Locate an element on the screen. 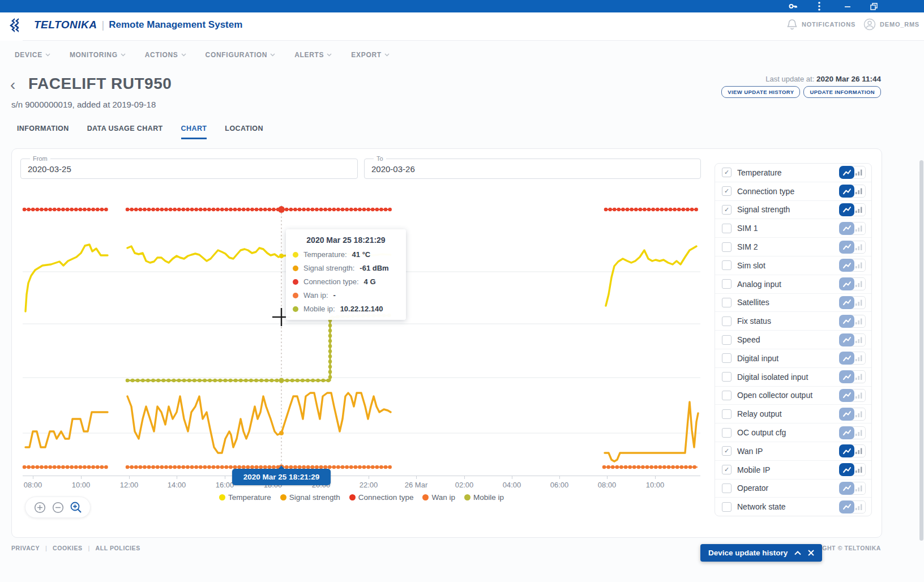 The height and width of the screenshot is (582, 924). footer-link-privacy: PRIVACY is located at coordinates (25, 548).